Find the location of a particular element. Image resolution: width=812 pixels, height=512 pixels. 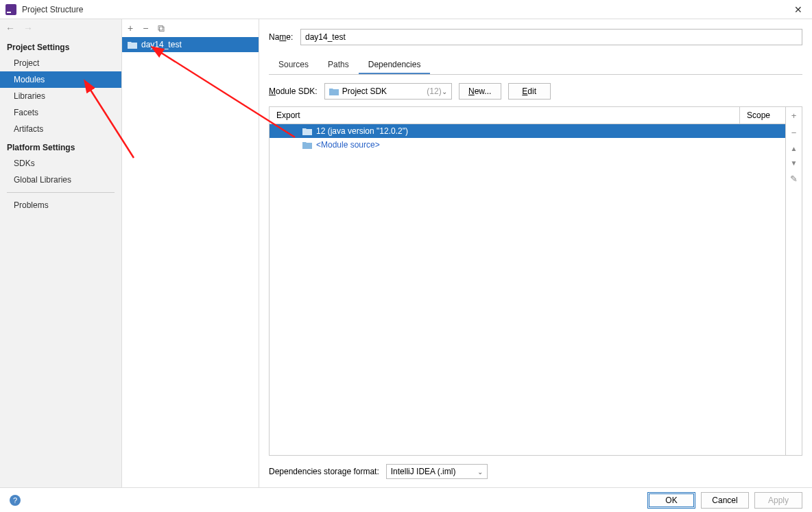

settings-sidebar: ← → Project Settings Project Modules Lib… is located at coordinates (61, 253).